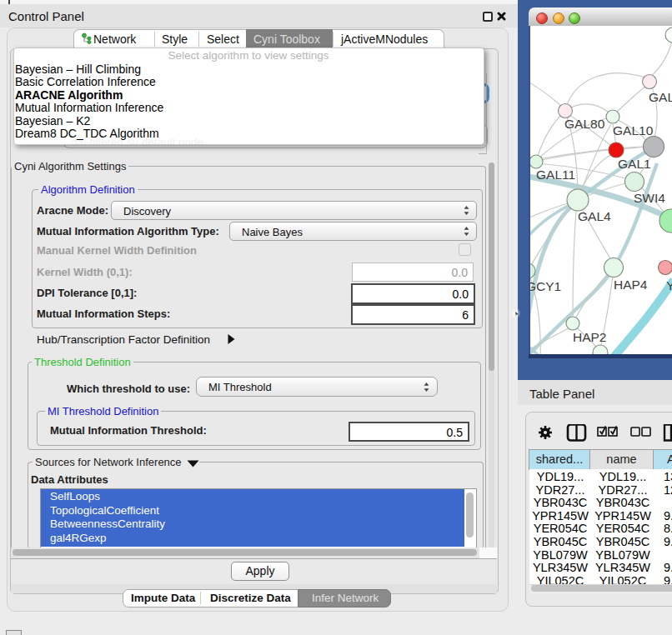  I want to click on svg-text: GAL4, so click(594, 217).